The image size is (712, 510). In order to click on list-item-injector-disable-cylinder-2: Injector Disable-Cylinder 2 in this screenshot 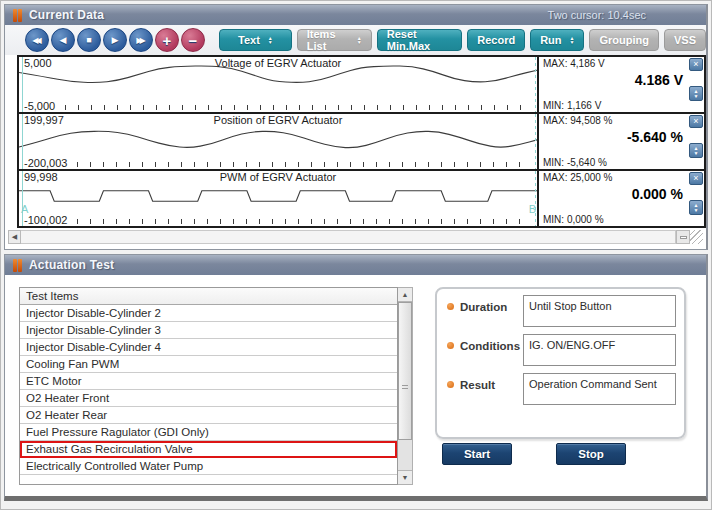, I will do `click(208, 314)`.